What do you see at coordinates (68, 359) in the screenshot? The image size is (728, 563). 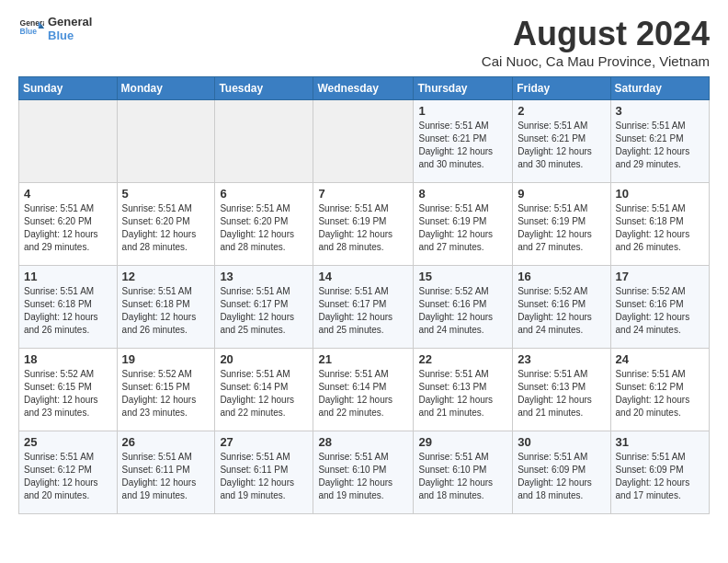 I see `day-number: 18` at bounding box center [68, 359].